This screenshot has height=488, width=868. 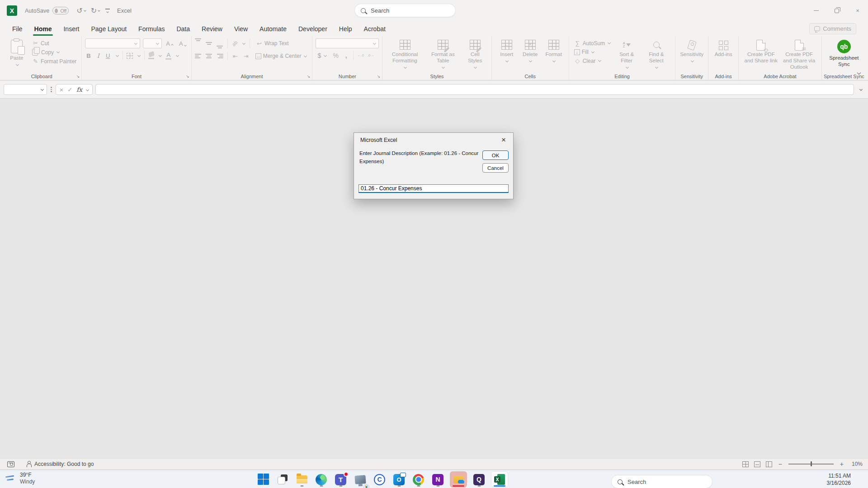 I want to click on accessibility-status: Accessibility: Good to go, so click(x=60, y=464).